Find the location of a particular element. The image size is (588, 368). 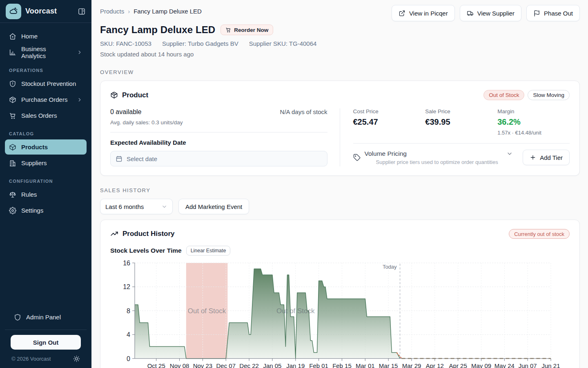

external-link-icon is located at coordinates (402, 13).